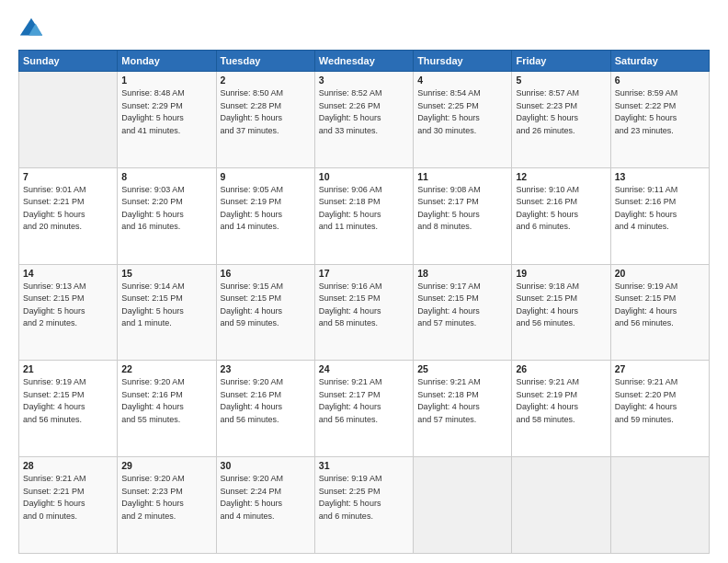 This screenshot has height=563, width=728. I want to click on calendar-cell: 5Sunrise: 8:57 AMSunset: 2:23 PMDaylight…, so click(561, 120).